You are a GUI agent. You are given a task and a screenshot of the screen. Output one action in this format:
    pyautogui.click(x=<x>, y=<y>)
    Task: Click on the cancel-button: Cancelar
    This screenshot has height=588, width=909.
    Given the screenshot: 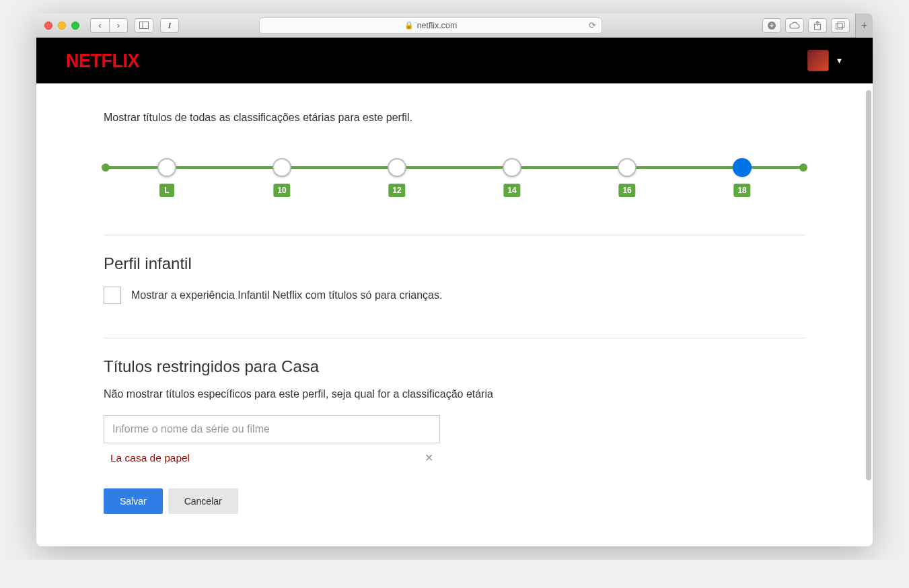 What is the action you would take?
    pyautogui.click(x=203, y=501)
    